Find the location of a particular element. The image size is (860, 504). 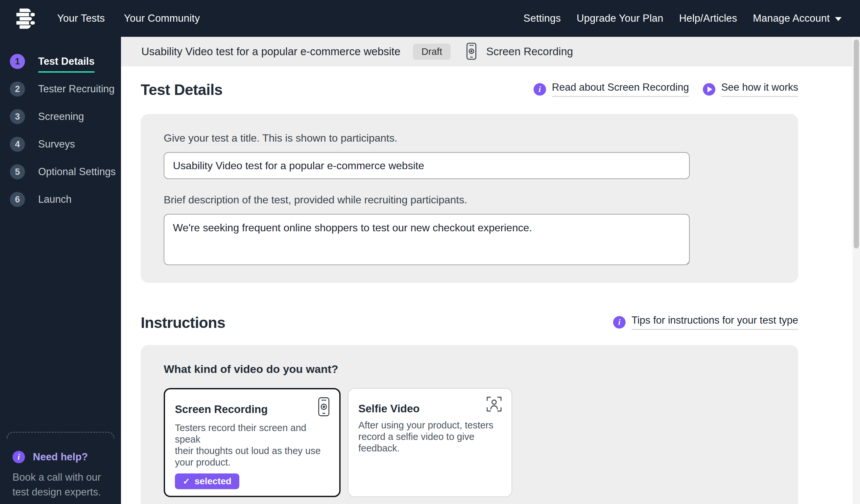

top-navbar: Your Tests Your Community Settings Upgra… is located at coordinates (430, 18).